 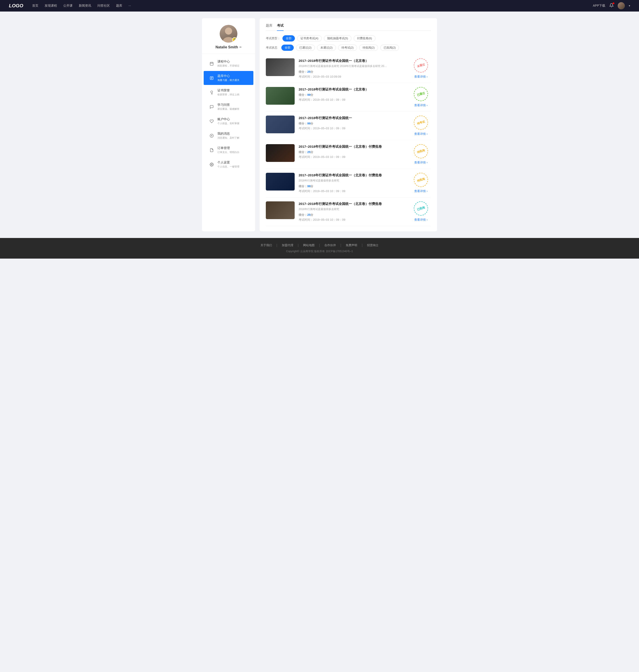 What do you see at coordinates (229, 135) in the screenshot?
I see `sidebar-item-messages: 我的消息 消息通知、及时了解` at bounding box center [229, 135].